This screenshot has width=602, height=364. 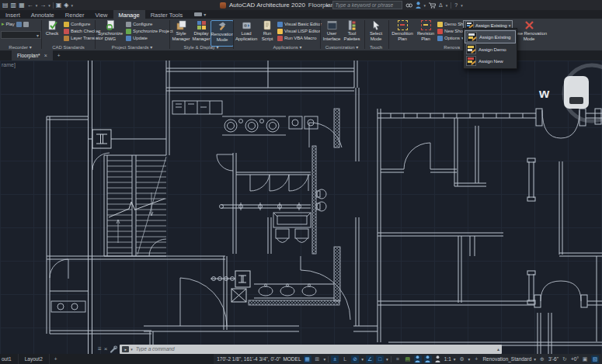 What do you see at coordinates (575, 359) in the screenshot?
I see `rotation-angle-value: +0°` at bounding box center [575, 359].